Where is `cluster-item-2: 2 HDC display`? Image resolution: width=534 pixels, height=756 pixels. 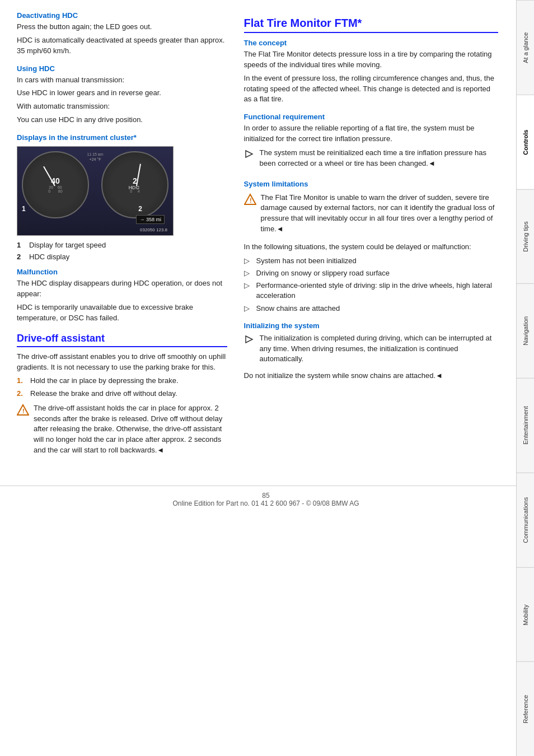 cluster-item-2: 2 HDC display is located at coordinates (122, 257).